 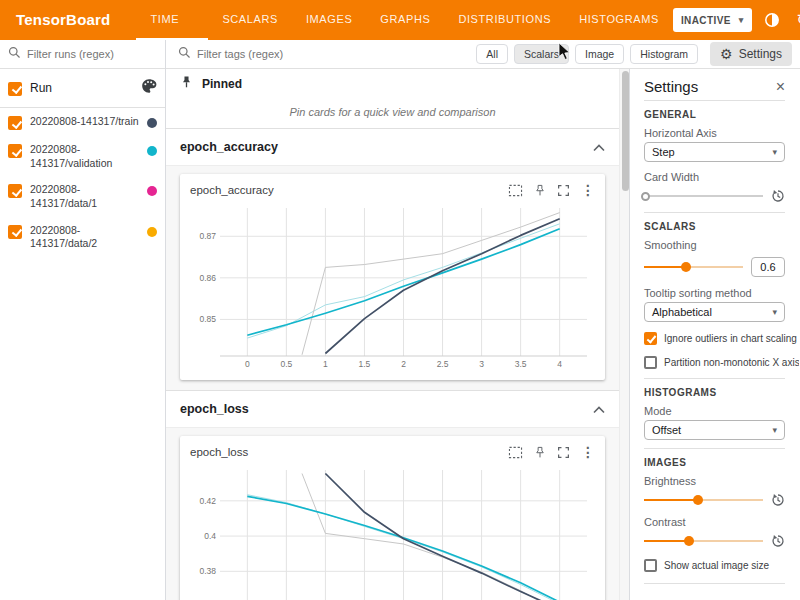 I want to click on smoothing-slider, so click(x=694, y=267).